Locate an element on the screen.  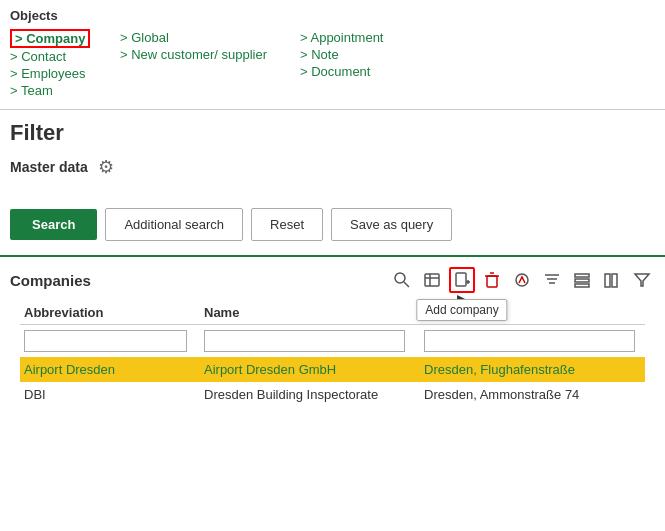
filter-title: Filter is located at coordinates (332, 133).